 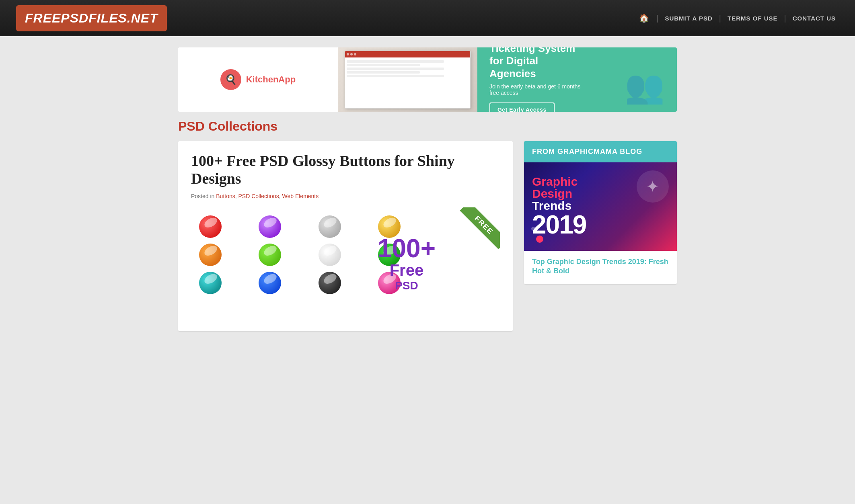 What do you see at coordinates (407, 270) in the screenshot?
I see `free-label: Free` at bounding box center [407, 270].